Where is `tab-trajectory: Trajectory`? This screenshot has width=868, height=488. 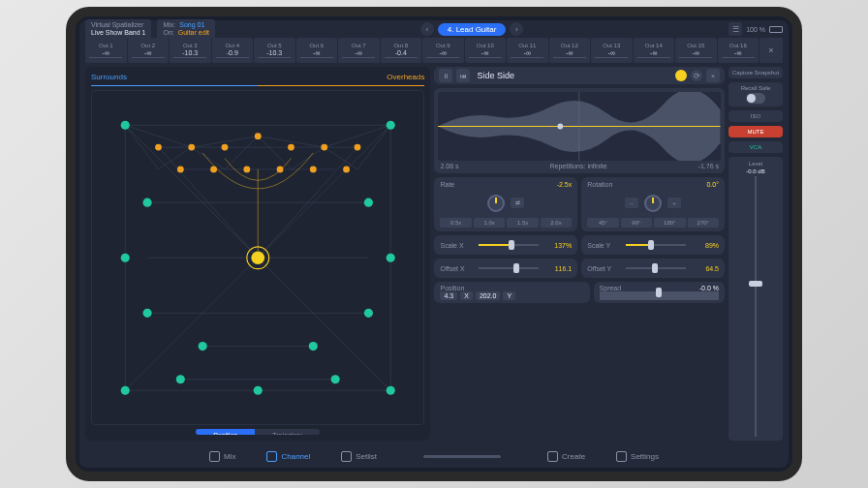
tab-trajectory: Trajectory is located at coordinates (287, 432).